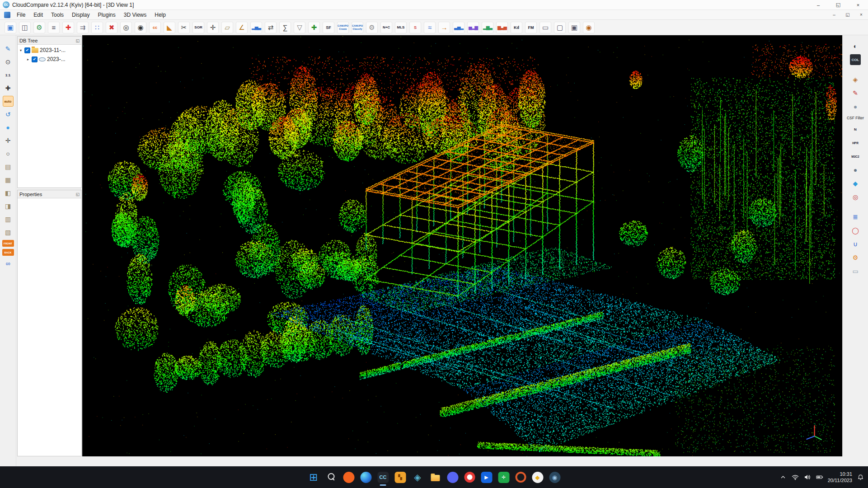 This screenshot has width=868, height=488. What do you see at coordinates (453, 477) in the screenshot?
I see `discord-icon` at bounding box center [453, 477].